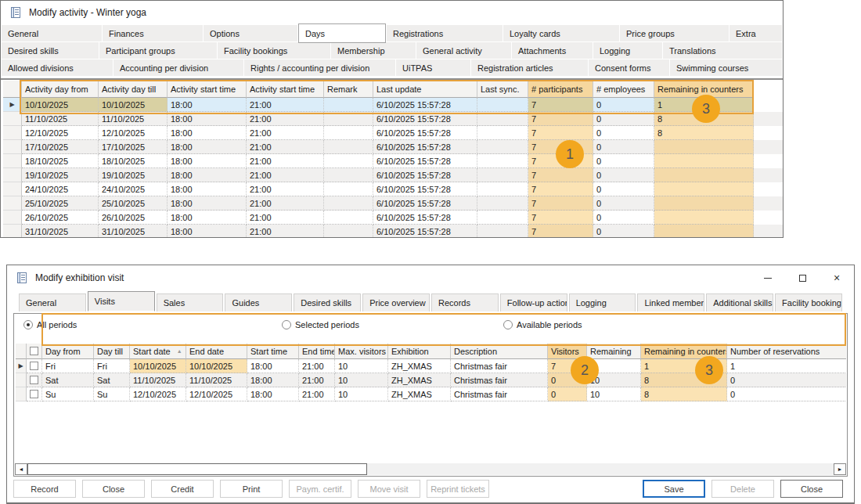  I want to click on tab-attachments: Attachments, so click(553, 50).